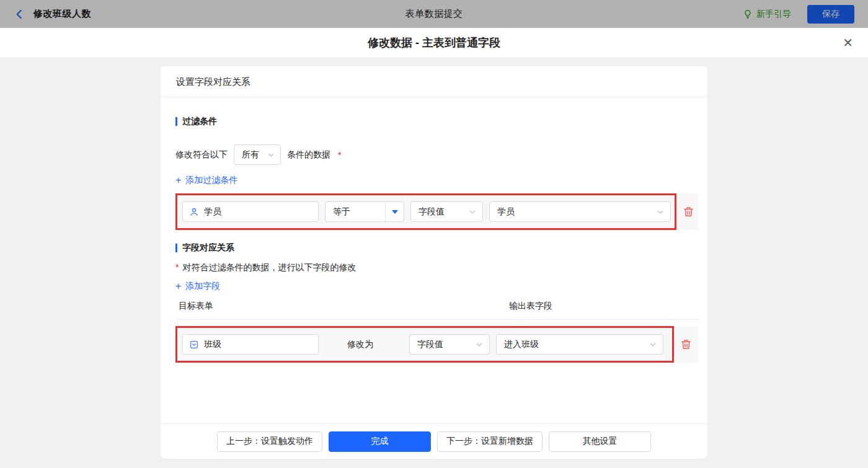 This screenshot has height=468, width=868. What do you see at coordinates (257, 155) in the screenshot?
I see `match-mode-select: 所有` at bounding box center [257, 155].